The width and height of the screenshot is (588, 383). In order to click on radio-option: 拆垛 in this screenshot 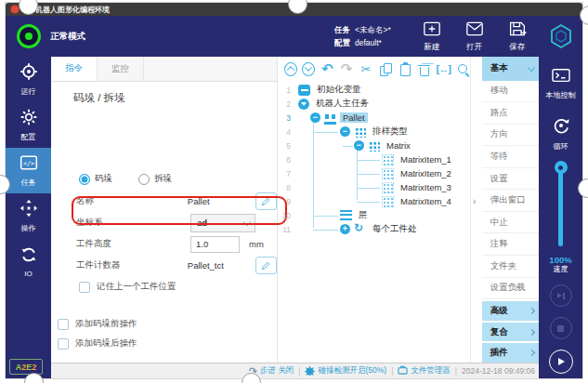, I will do `click(155, 178)`.